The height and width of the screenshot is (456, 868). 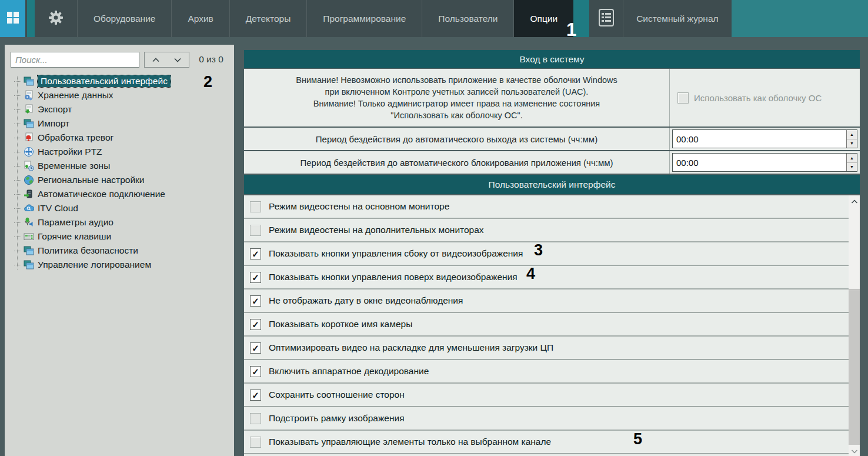 What do you see at coordinates (546, 324) in the screenshot?
I see `option-row: ✓Показывать короткое имя камеры` at bounding box center [546, 324].